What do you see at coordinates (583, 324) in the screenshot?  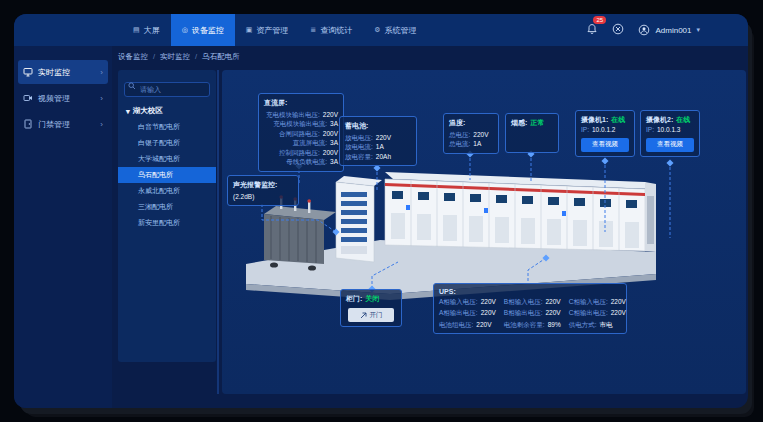 I see `field-label: 供电方式:` at bounding box center [583, 324].